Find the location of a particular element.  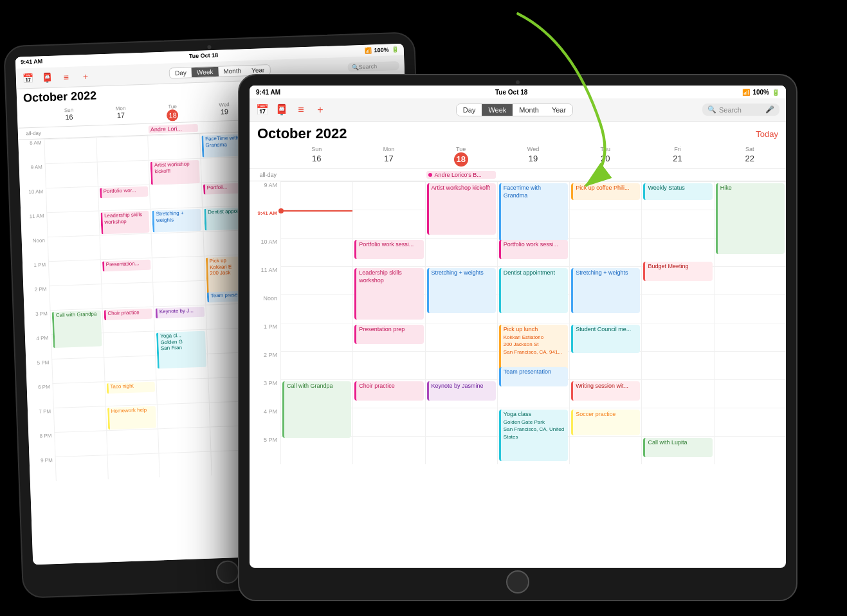

front-ev-facetime: FaceTime with Grandma is located at coordinates (534, 212).